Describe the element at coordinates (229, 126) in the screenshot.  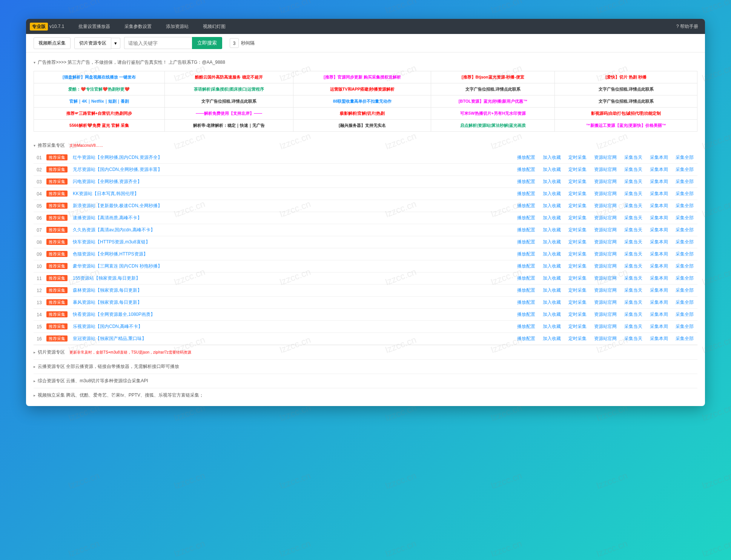
I see `ad-cell: 解析帝-老牌解析：稳定｜快速｜无广告` at that location.